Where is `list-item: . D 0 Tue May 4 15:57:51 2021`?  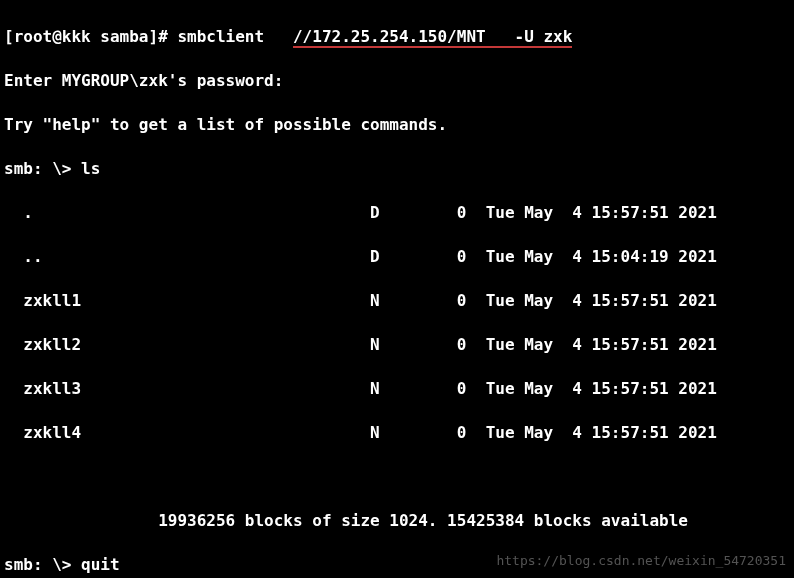
list-item: . D 0 Tue May 4 15:57:51 2021 is located at coordinates (397, 213).